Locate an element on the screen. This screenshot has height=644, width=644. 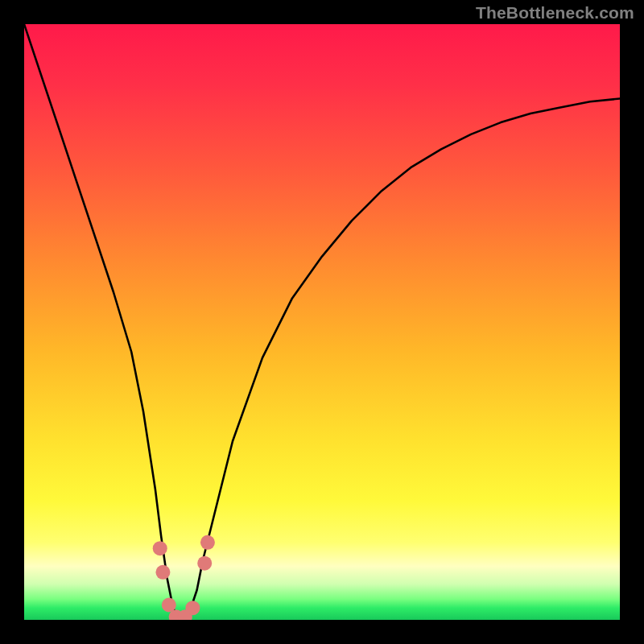
highlight-markers is located at coordinates (184, 578).